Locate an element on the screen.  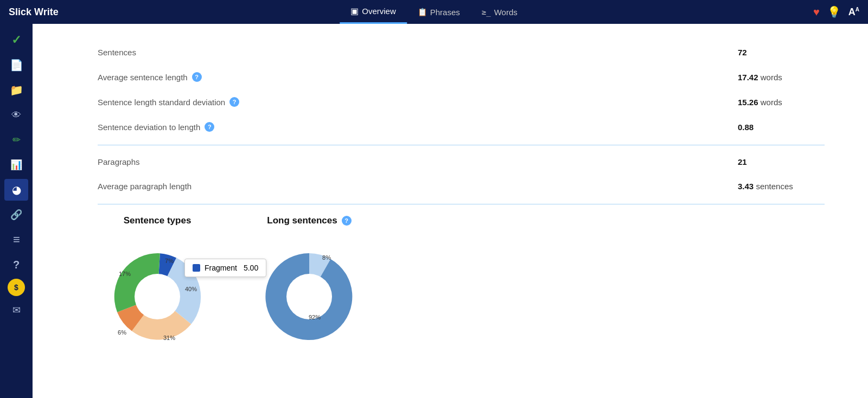
sentence-types-chart-wrapper: 7% 40% 31% 6% 17% Fragment 5.00 is located at coordinates (157, 298).